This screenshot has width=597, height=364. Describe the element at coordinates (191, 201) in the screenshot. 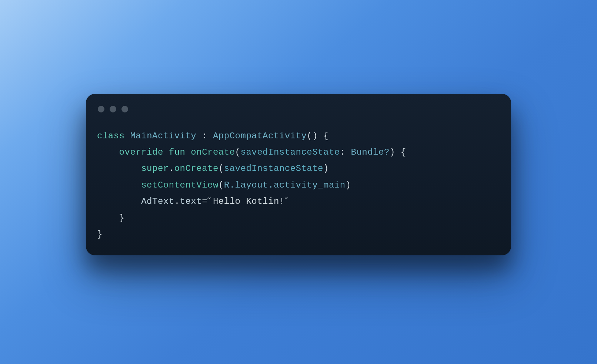

I see `prop-text: text` at that location.